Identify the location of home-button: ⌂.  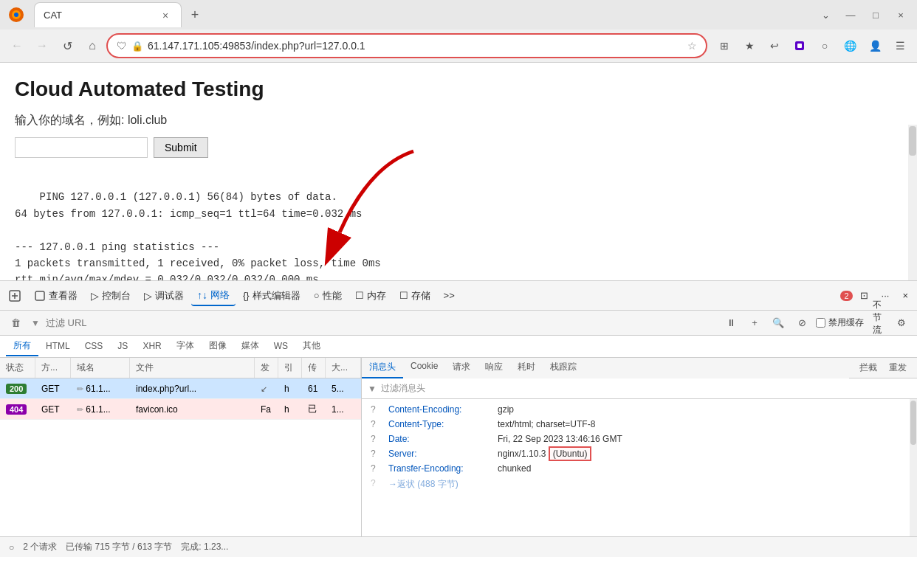
(92, 46).